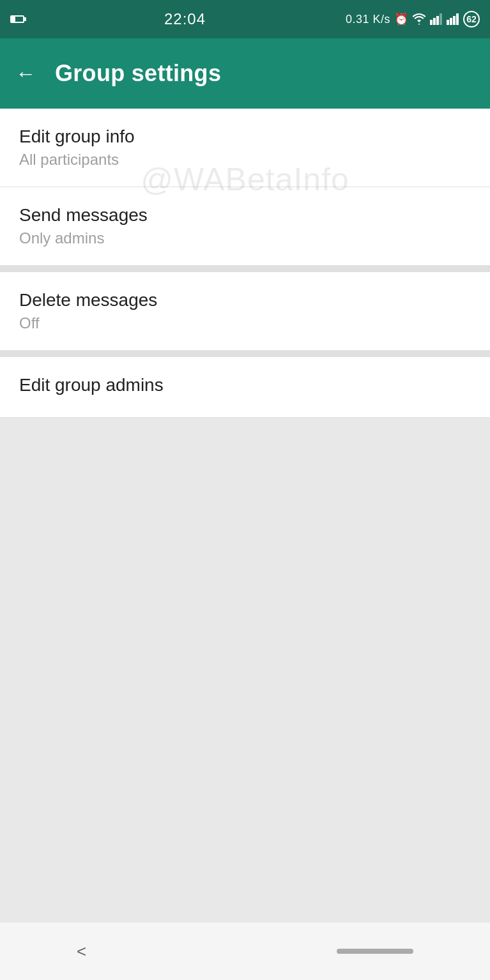  What do you see at coordinates (401, 19) in the screenshot?
I see `alarm-icon: ⏰` at bounding box center [401, 19].